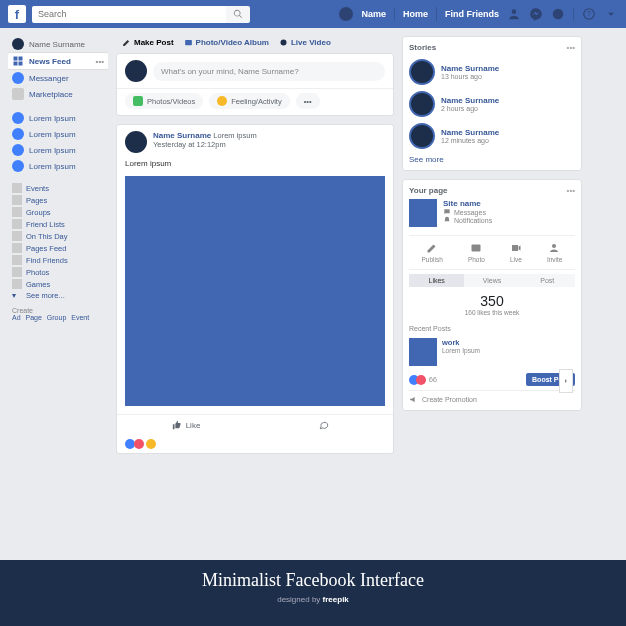 This screenshot has height=626, width=626. I want to click on story-item: Name Surname2 hours ago, so click(492, 104).